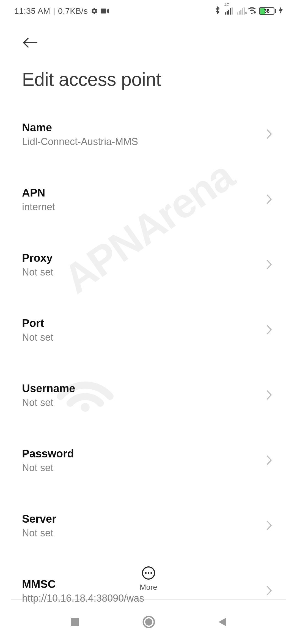 The image size is (297, 644). Describe the element at coordinates (105, 11) in the screenshot. I see `camera-icon` at that location.